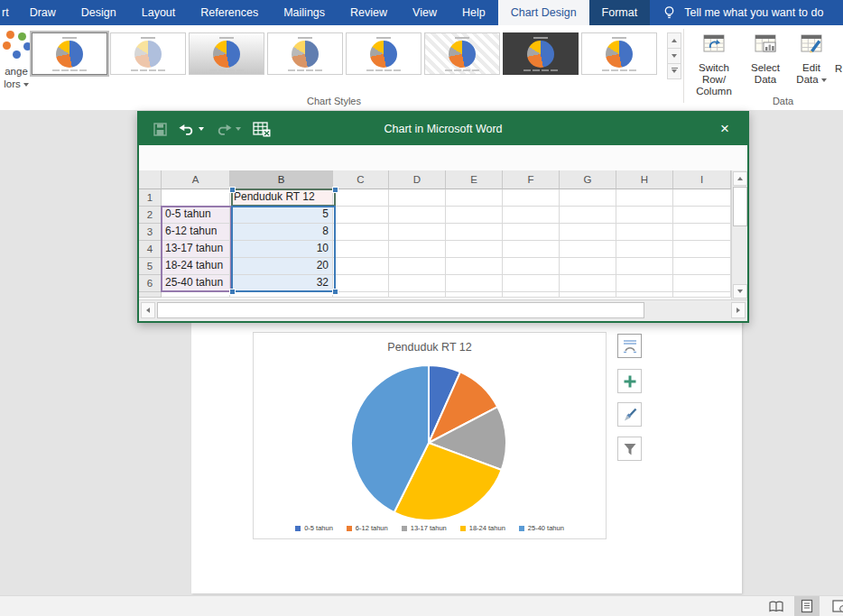 Image resolution: width=843 pixels, height=616 pixels. Describe the element at coordinates (588, 295) in the screenshot. I see `cell-G7` at that location.